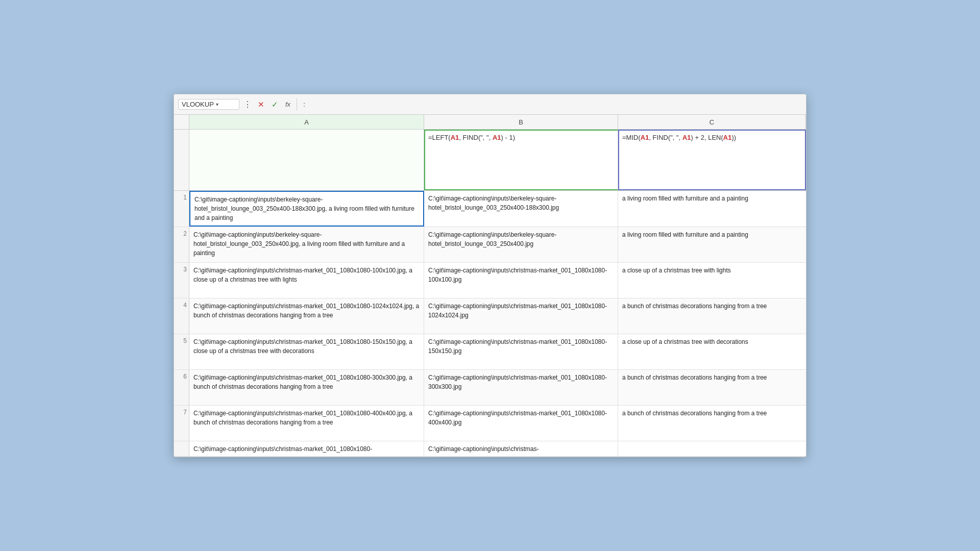 The height and width of the screenshot is (551, 980). Describe the element at coordinates (490, 105) in the screenshot. I see `formula-bar: VLOOKUP ▾ ⋮ ✕ ✓ fx` at that location.